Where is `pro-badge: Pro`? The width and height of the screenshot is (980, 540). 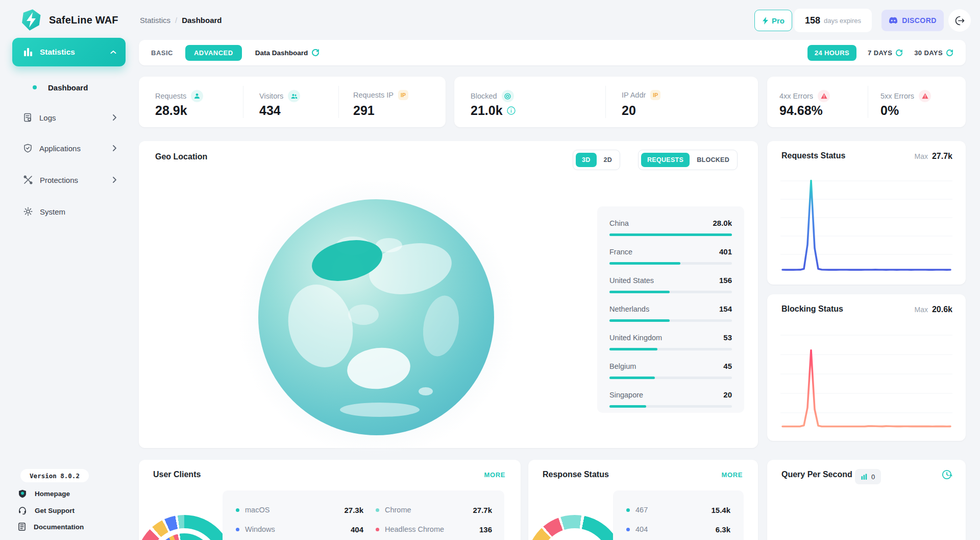 pro-badge: Pro is located at coordinates (773, 20).